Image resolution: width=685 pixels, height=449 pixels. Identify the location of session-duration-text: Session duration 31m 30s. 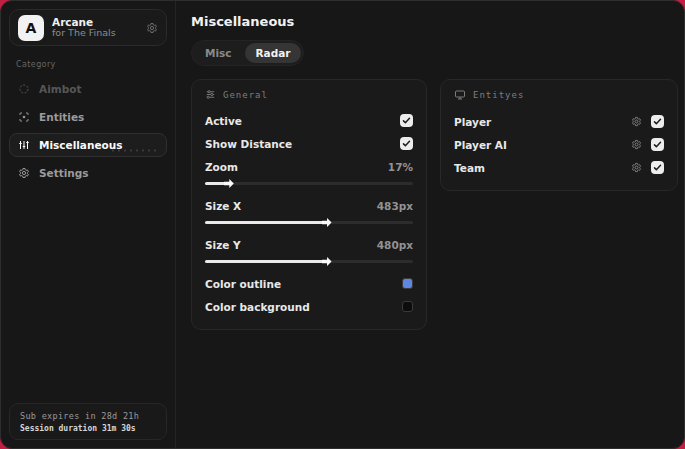
(88, 428).